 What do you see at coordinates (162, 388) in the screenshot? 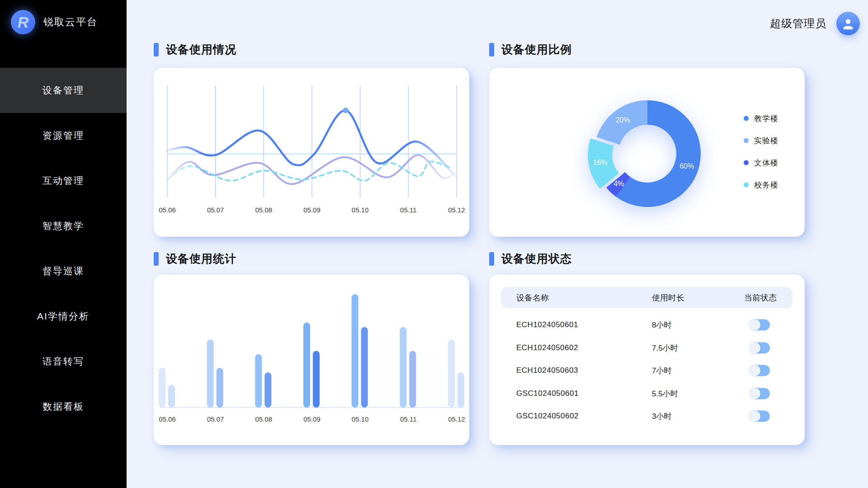
I see `bar-05.06-1` at bounding box center [162, 388].